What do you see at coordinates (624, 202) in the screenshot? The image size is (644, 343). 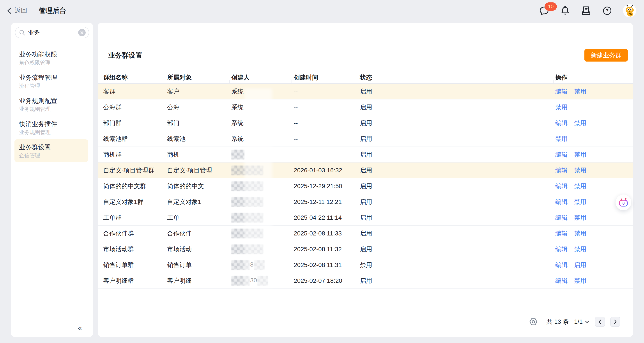 I see `robot-assistant-icon` at bounding box center [624, 202].